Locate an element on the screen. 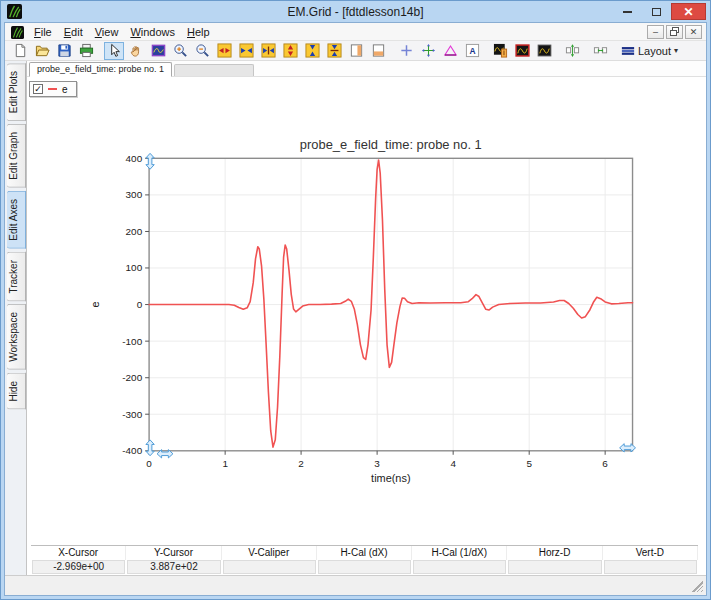 The image size is (711, 600). tick-label-y: -400 is located at coordinates (132, 450).